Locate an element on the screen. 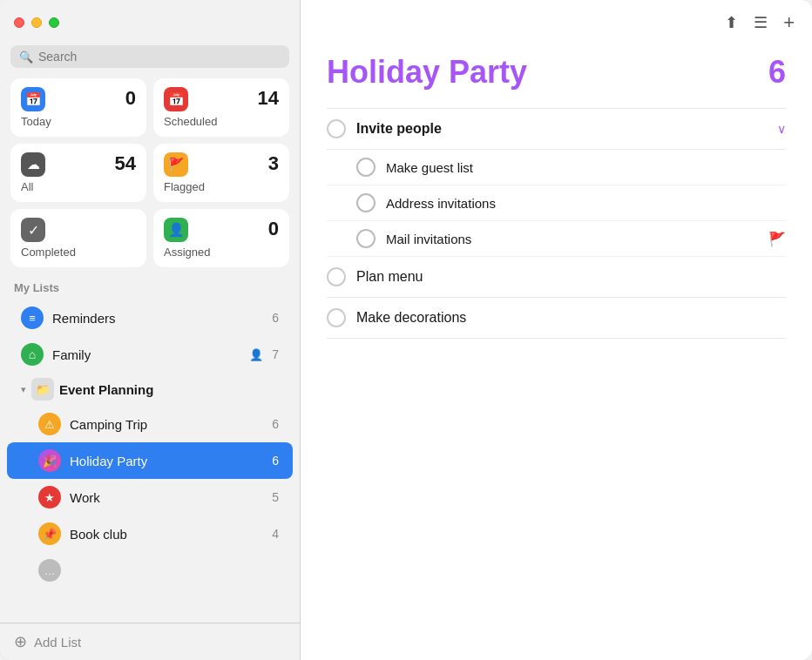 The image size is (812, 660). add-list-icon: ⊕ is located at coordinates (21, 642).